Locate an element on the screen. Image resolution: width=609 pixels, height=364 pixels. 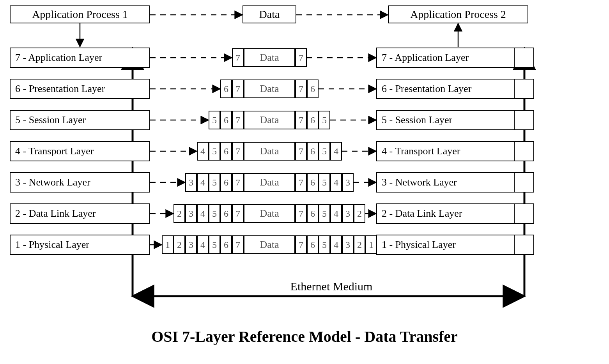
right-layer-5-label: 5 - Session Layer is located at coordinates (417, 120).